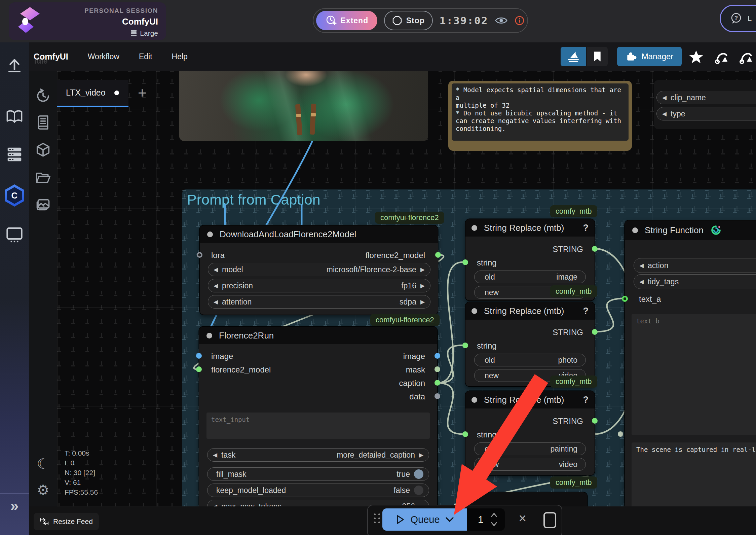 The height and width of the screenshot is (535, 756). What do you see at coordinates (695, 282) in the screenshot?
I see `widget-tidy-tags: ◀ tidy_tags` at bounding box center [695, 282].